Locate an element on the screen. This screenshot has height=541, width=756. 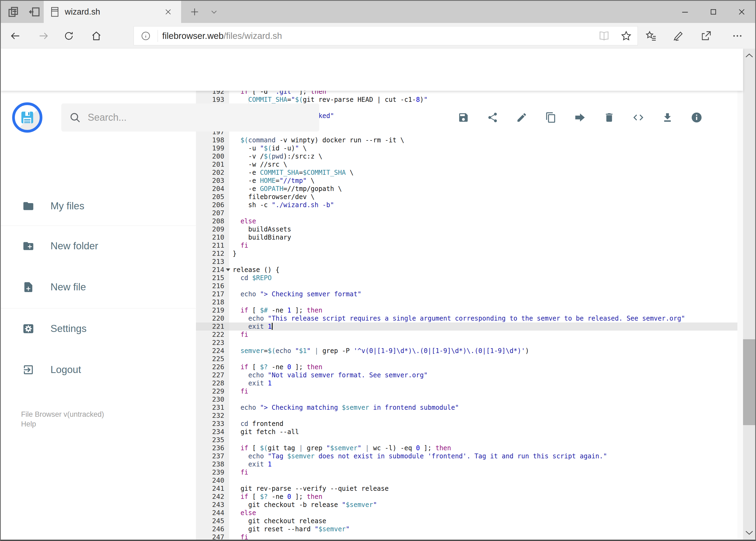
settings-ellipsis-icon is located at coordinates (737, 36).